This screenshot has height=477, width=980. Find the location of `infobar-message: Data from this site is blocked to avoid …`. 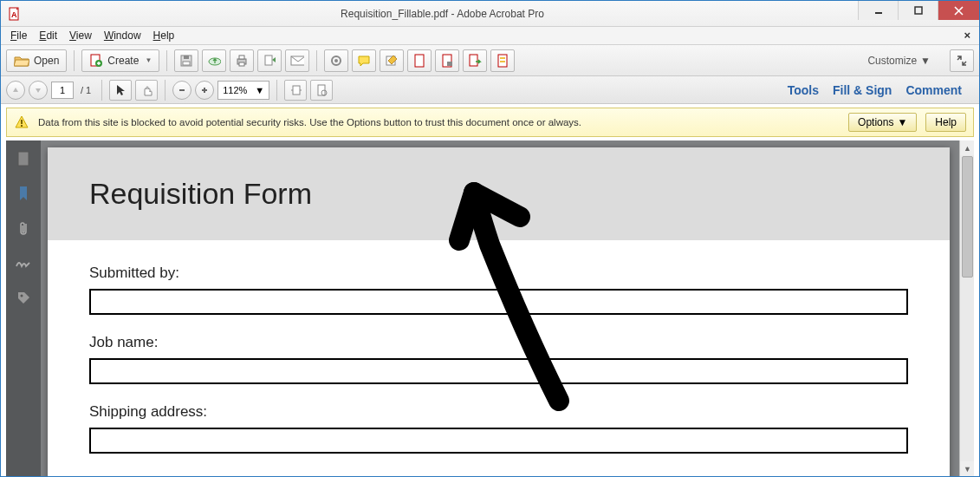

infobar-message: Data from this site is blocked to avoid … is located at coordinates (438, 122).